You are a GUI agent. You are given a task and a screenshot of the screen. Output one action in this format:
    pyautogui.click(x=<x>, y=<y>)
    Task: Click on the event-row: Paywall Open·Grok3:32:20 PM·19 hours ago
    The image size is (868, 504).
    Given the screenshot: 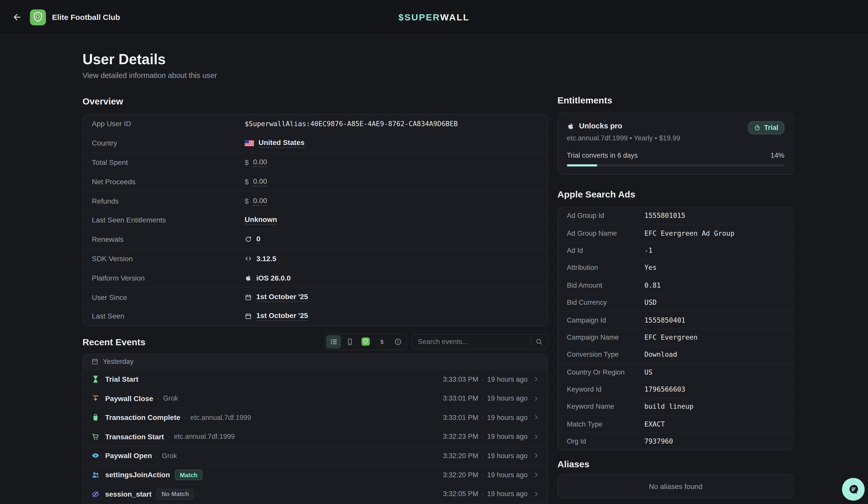 What is the action you would take?
    pyautogui.click(x=315, y=455)
    